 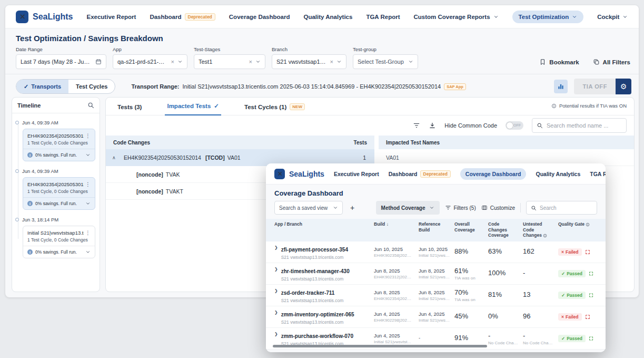 What do you see at coordinates (193, 109) in the screenshot?
I see `tab-impacted-tests: Impacted Tests✓` at bounding box center [193, 109].